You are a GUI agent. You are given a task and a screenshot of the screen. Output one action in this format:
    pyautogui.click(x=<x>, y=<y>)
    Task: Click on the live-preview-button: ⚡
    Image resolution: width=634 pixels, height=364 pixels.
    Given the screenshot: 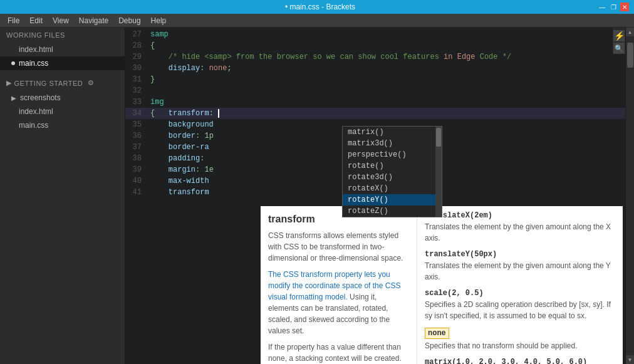 What is the action you would take?
    pyautogui.click(x=619, y=36)
    